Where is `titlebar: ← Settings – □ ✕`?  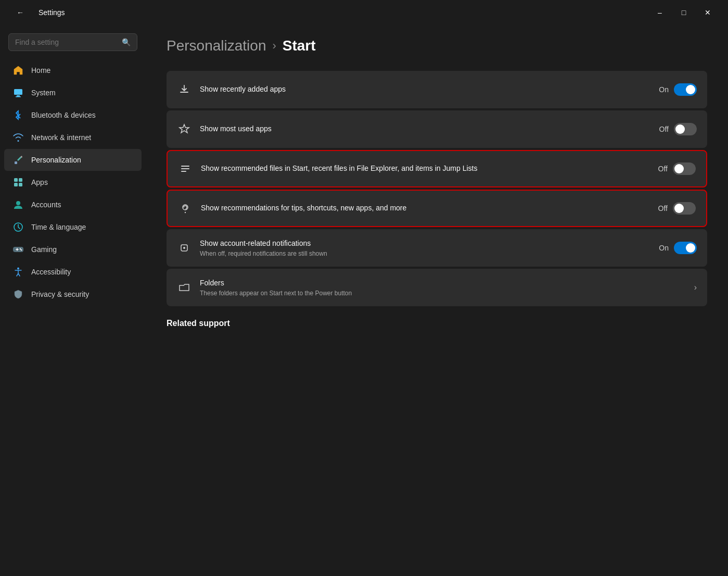
titlebar: ← Settings – □ ✕ is located at coordinates (364, 12).